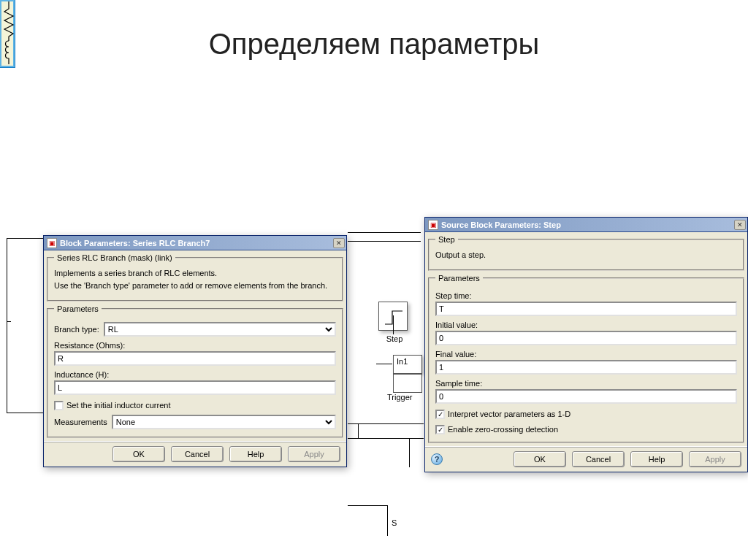 The height and width of the screenshot is (560, 748). I want to click on group-description-title: Step, so click(447, 239).